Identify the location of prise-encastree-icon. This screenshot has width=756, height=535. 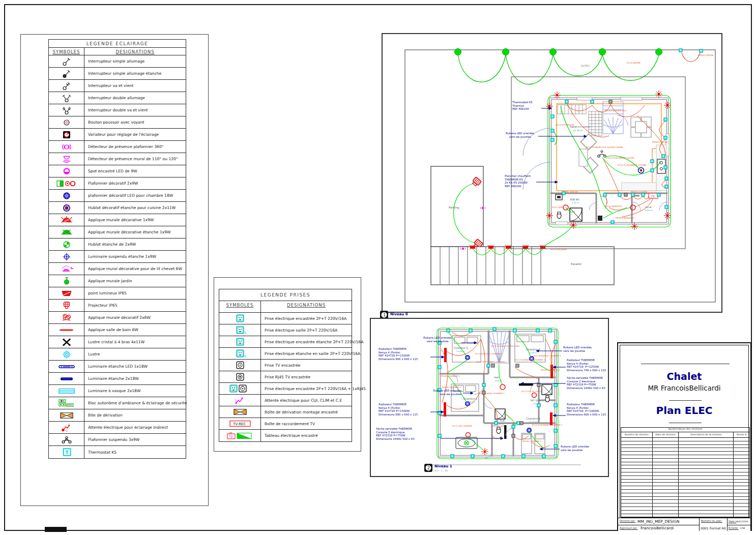
(240, 318).